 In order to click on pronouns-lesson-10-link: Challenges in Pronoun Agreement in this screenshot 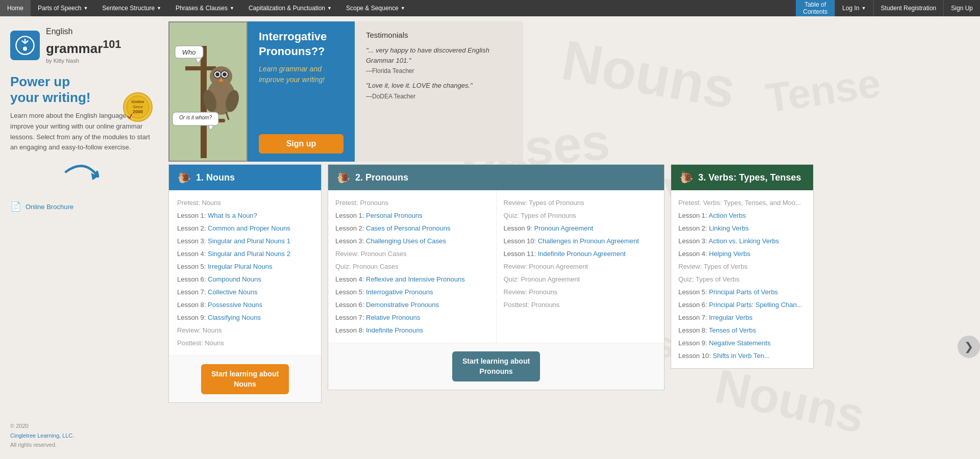, I will do `click(589, 241)`.